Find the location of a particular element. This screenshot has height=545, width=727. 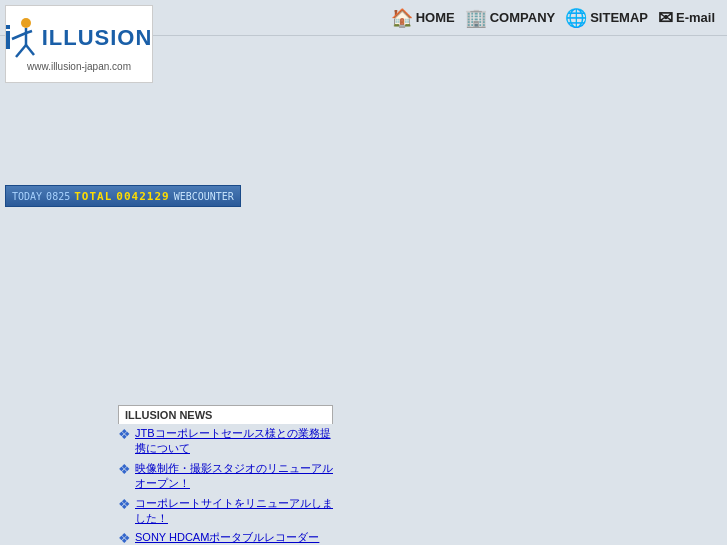

news-item: ❖ SONY HDCAMポータブルレコーダーHDW-790導入 is located at coordinates (226, 536).